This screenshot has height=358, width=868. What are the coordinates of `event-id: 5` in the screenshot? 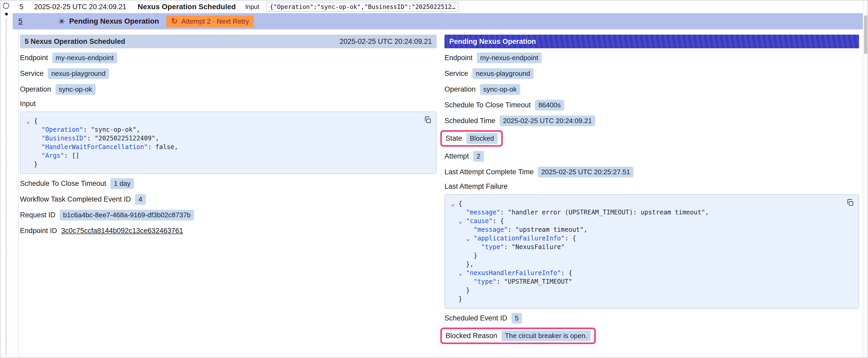 It's located at (24, 7).